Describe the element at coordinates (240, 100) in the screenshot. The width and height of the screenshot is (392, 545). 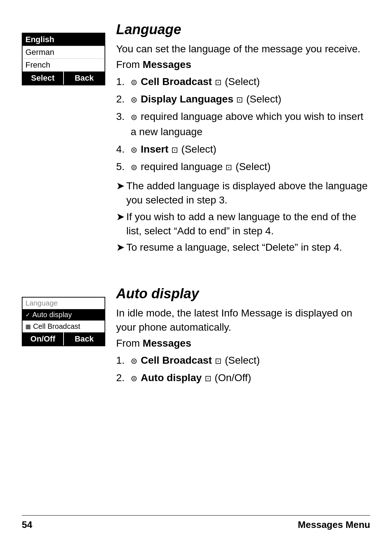
I see `nav-icon-2: ⊡` at that location.